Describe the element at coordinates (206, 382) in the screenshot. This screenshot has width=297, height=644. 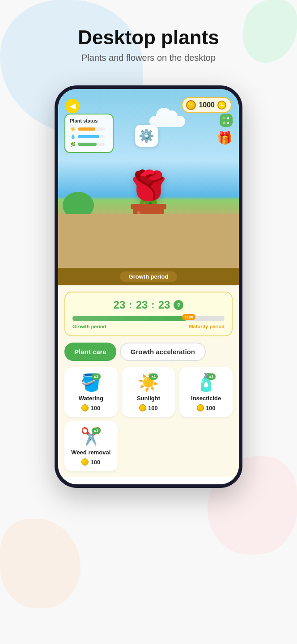
I see `care-item-insecticide-icon-wrap: 🧴 x1` at that location.